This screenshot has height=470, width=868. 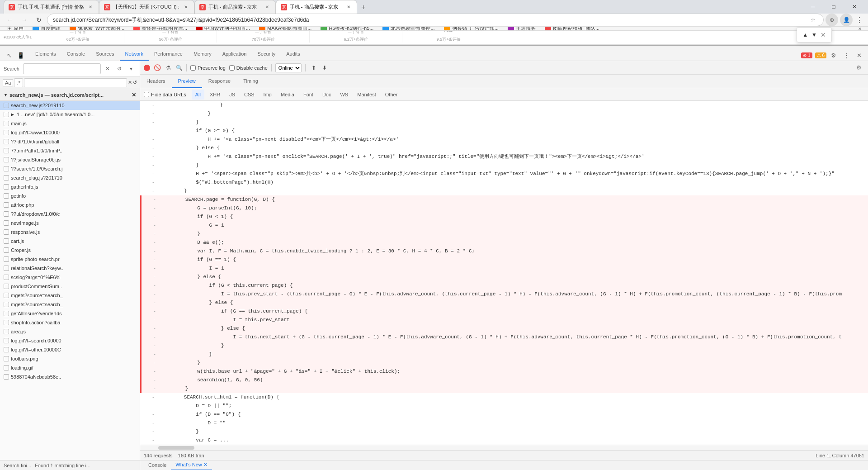 I want to click on tab-4: 京 手机 - 商品搜索 - 京东 ✕, so click(x=316, y=7).